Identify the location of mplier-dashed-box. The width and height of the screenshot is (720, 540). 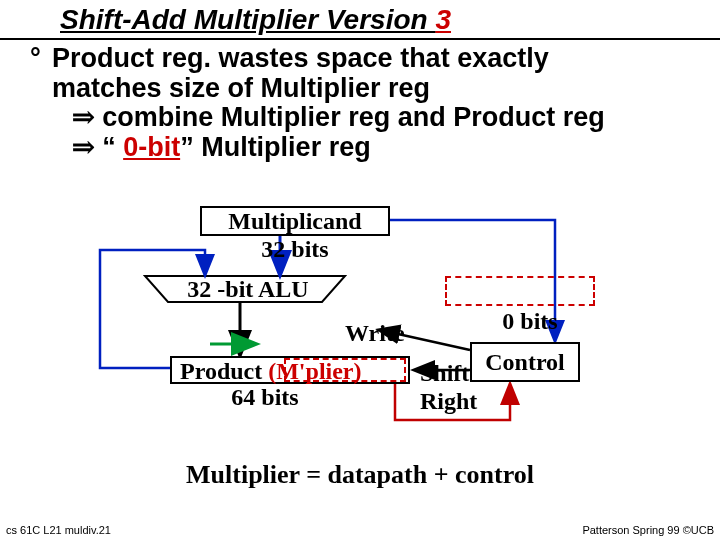
(345, 370).